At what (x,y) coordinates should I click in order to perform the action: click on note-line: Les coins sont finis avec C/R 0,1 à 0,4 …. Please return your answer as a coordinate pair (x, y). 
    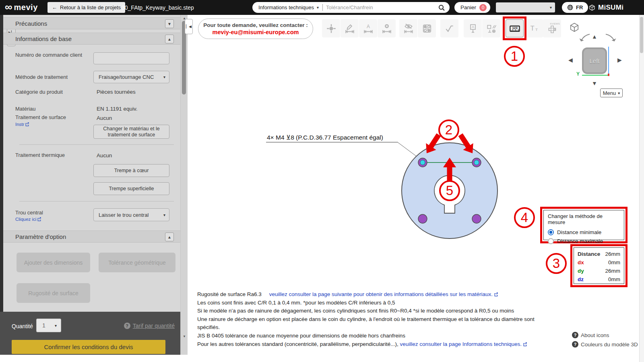
    Looking at the image, I should click on (400, 303).